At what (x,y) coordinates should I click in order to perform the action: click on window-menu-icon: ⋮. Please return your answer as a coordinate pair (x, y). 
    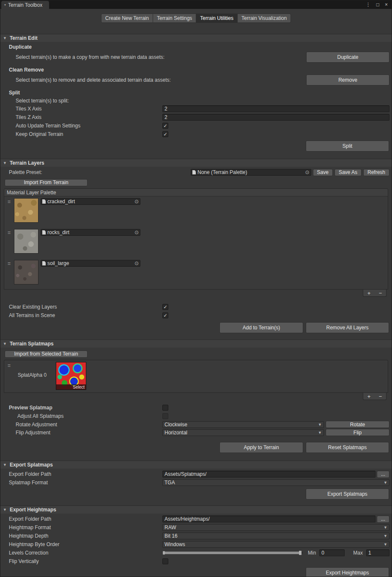
    Looking at the image, I should click on (368, 5).